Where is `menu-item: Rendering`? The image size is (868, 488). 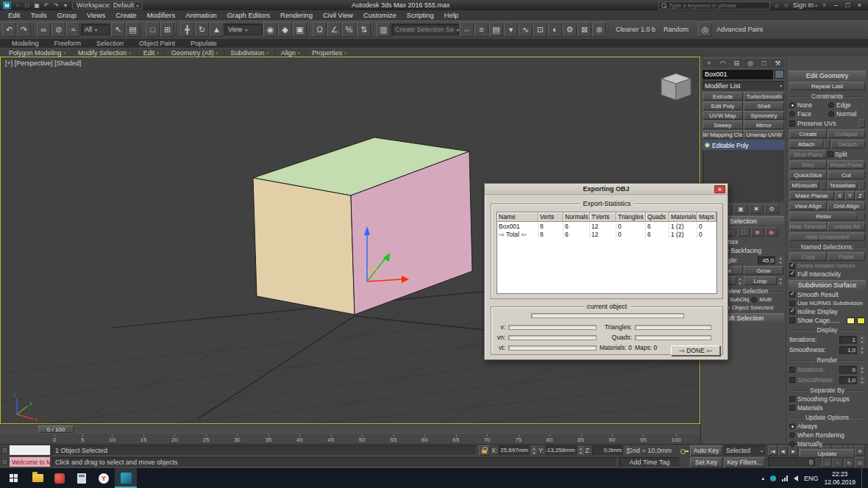
menu-item: Rendering is located at coordinates (296, 15).